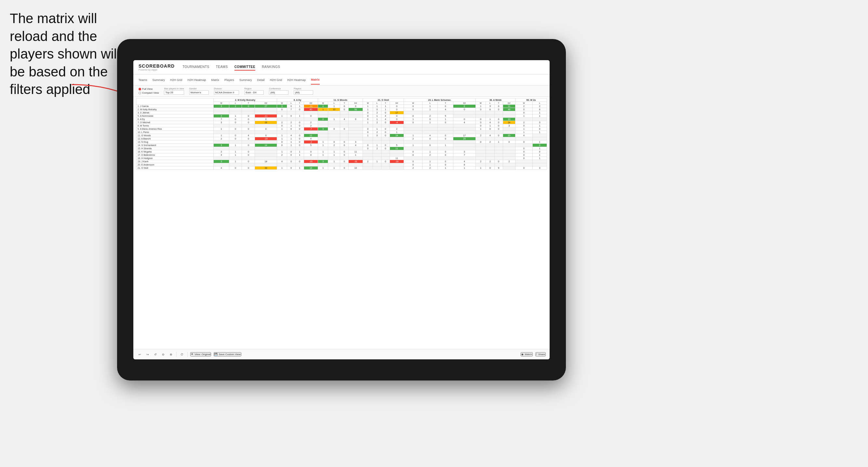  What do you see at coordinates (175, 149) in the screenshot?
I see `player-name: 15. H Stranda` at bounding box center [175, 149].